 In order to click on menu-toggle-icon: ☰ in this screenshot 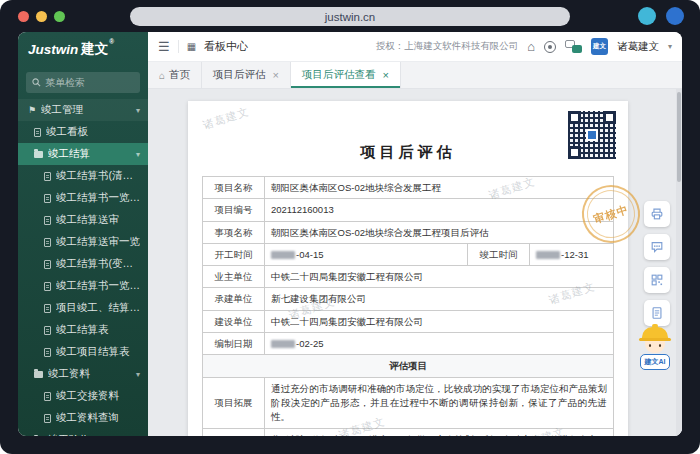, I will do `click(164, 46)`.